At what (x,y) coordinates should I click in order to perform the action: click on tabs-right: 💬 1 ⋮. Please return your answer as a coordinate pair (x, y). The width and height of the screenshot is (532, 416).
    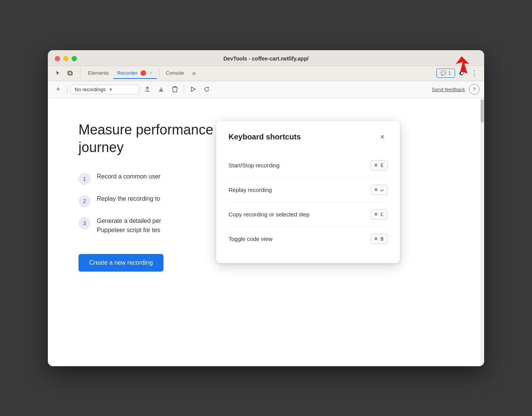
    Looking at the image, I should click on (458, 73).